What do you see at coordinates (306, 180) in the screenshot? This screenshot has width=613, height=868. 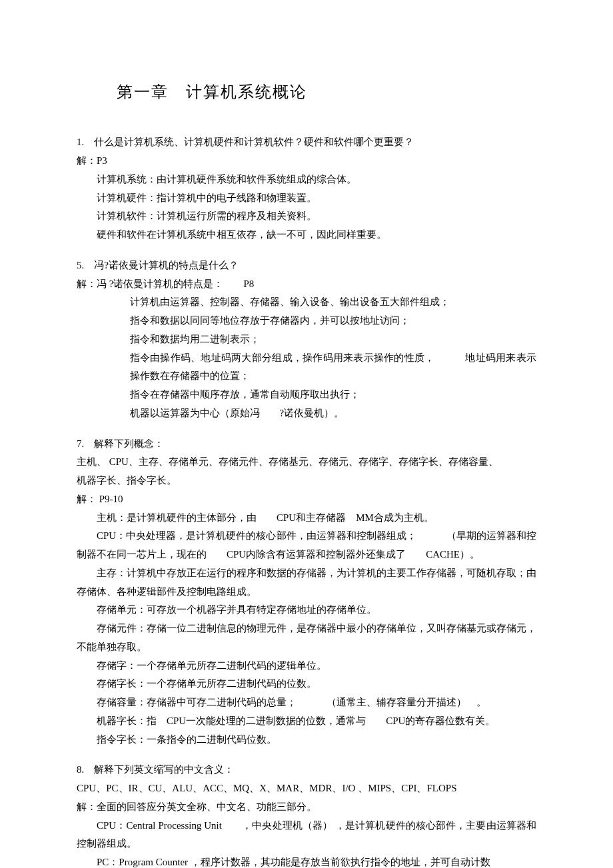 I see `q1-line-0: 计算机系统：由计算机硬件系统和软件系统组成的综合体。` at bounding box center [306, 180].